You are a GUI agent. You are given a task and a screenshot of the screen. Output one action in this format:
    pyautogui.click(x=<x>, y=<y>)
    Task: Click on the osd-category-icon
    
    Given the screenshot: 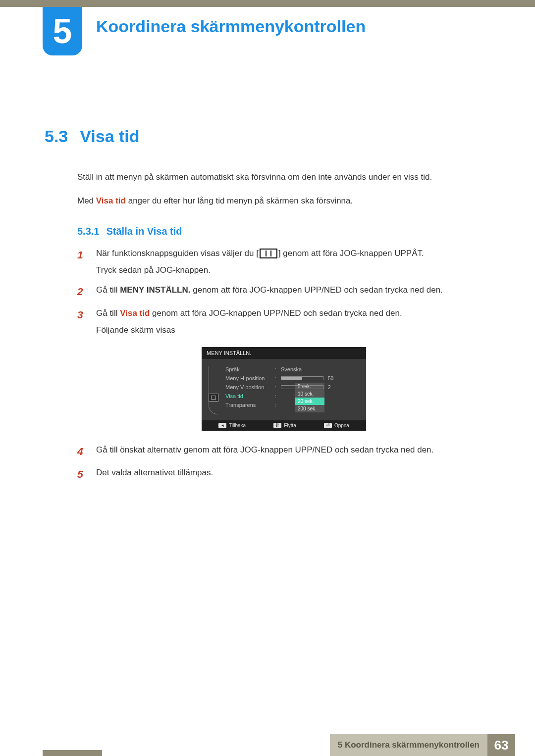 What is the action you would take?
    pyautogui.click(x=214, y=398)
    